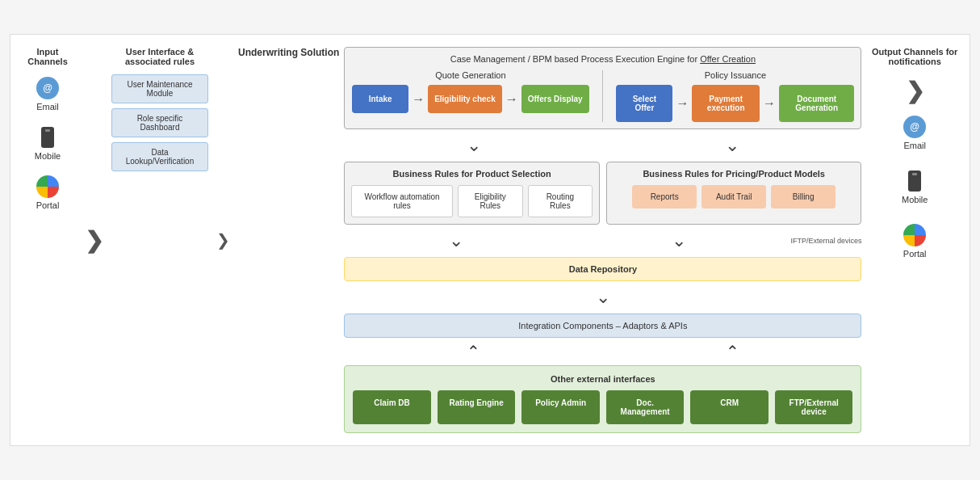 The width and height of the screenshot is (980, 480). What do you see at coordinates (735, 174) in the screenshot?
I see `pricing-models-title: Business Rules for Pricing/Product Model…` at bounding box center [735, 174].